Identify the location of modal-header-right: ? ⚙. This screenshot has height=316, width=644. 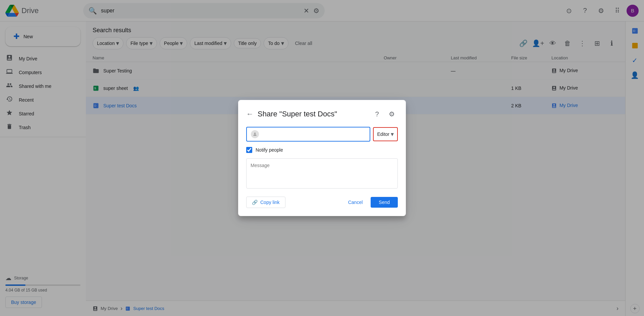
(384, 114).